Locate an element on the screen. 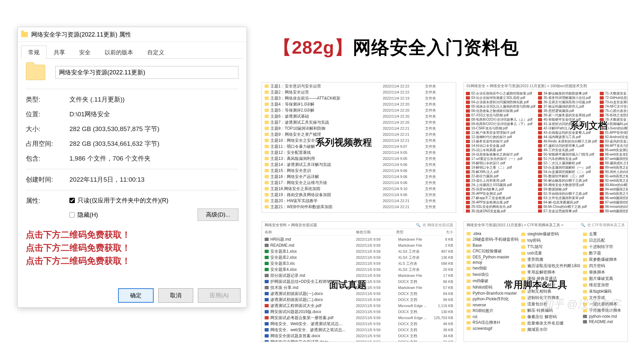 The height and width of the screenshot is (362, 644). pdf-item: 44-域内网渗透与工具.pdf is located at coordinates (568, 137).